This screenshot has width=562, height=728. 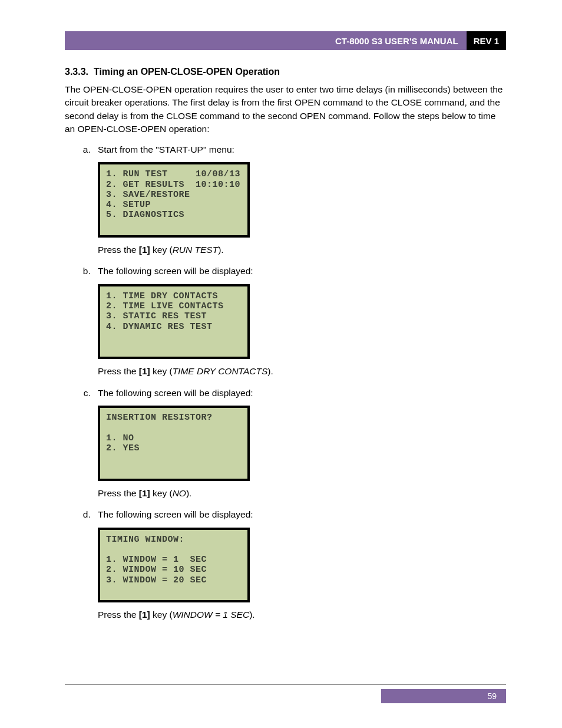 I want to click on option-no: NO, so click(x=179, y=493).